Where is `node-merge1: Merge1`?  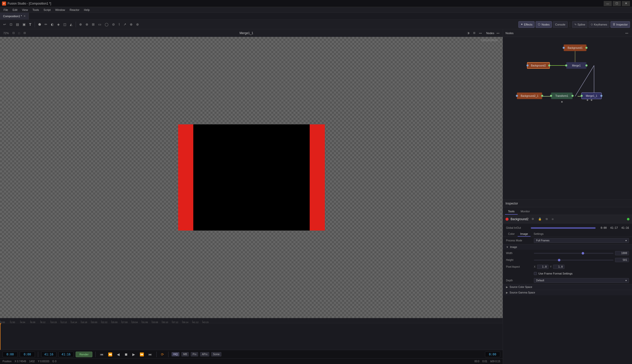 node-merge1: Merge1 is located at coordinates (576, 65).